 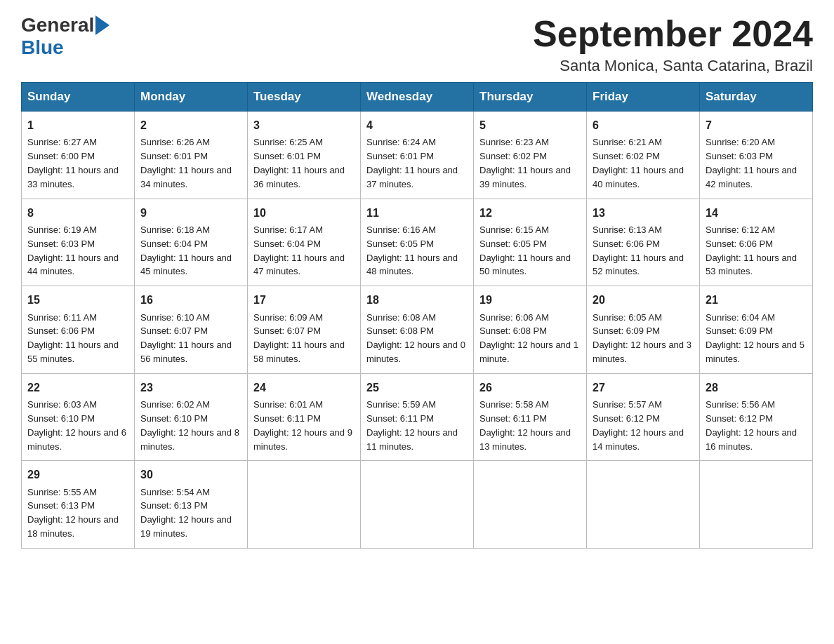 What do you see at coordinates (531, 417) in the screenshot?
I see `calendar-day-cell: 26Sunrise: 5:58 AMSunset: 6:11 PMDayligh…` at bounding box center [531, 417].